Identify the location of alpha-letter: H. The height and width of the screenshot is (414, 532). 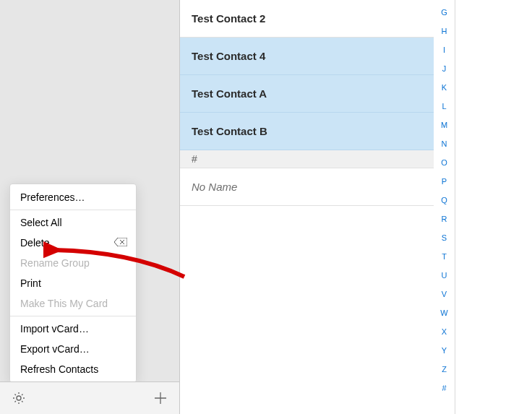
(445, 31).